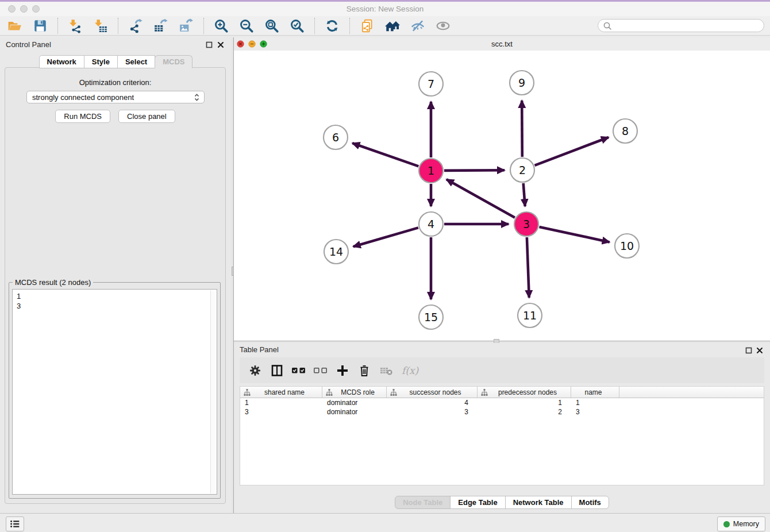 This screenshot has height=532, width=770. I want to click on format-columns-button, so click(277, 371).